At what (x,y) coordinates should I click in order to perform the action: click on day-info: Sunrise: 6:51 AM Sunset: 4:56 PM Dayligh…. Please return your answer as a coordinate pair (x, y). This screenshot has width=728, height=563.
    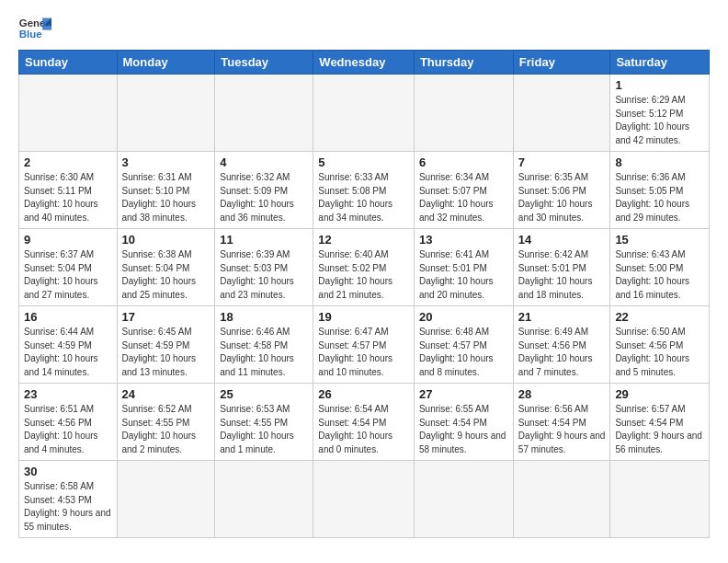
    Looking at the image, I should click on (68, 430).